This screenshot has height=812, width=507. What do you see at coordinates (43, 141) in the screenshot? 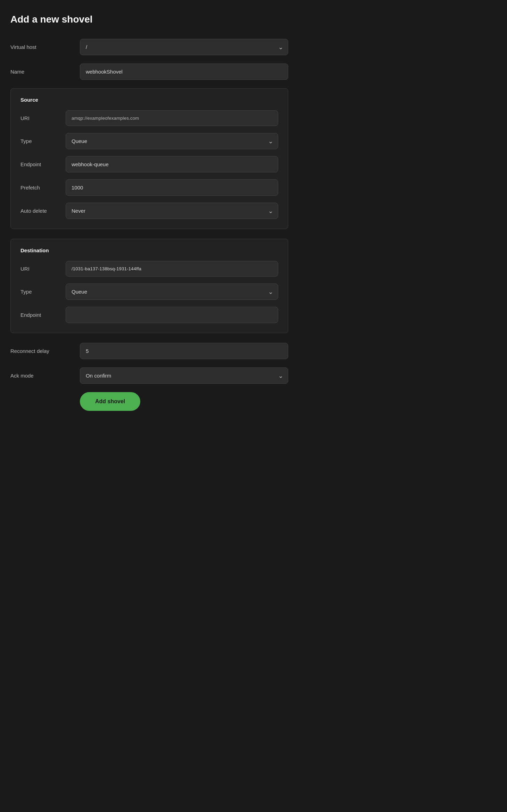
I see `source-type-label: Type` at bounding box center [43, 141].